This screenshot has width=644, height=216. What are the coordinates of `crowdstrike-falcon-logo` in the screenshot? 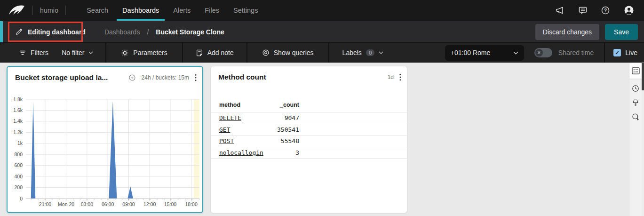 It's located at (16, 10).